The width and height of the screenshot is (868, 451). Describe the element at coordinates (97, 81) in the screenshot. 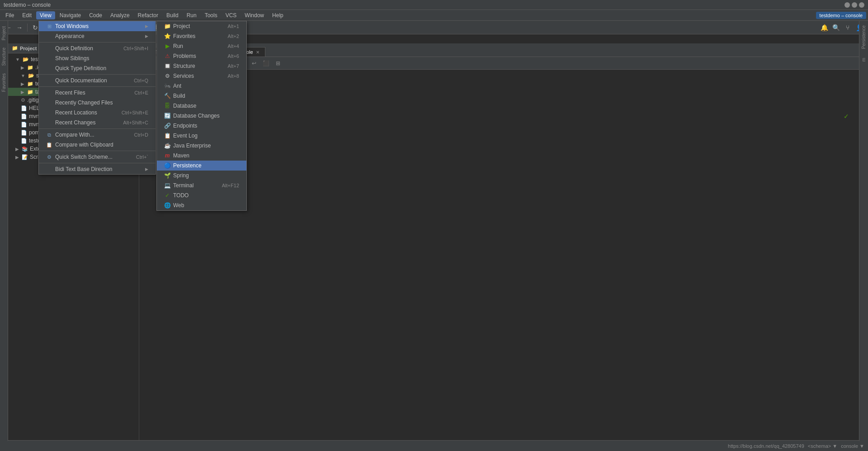

I see `view-menu-item-quick-doc: Quick Documentation Ctrl+Q` at that location.